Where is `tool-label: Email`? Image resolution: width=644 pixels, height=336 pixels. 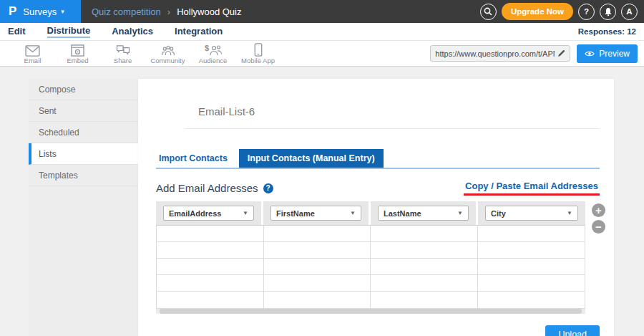 tool-label: Email is located at coordinates (33, 60).